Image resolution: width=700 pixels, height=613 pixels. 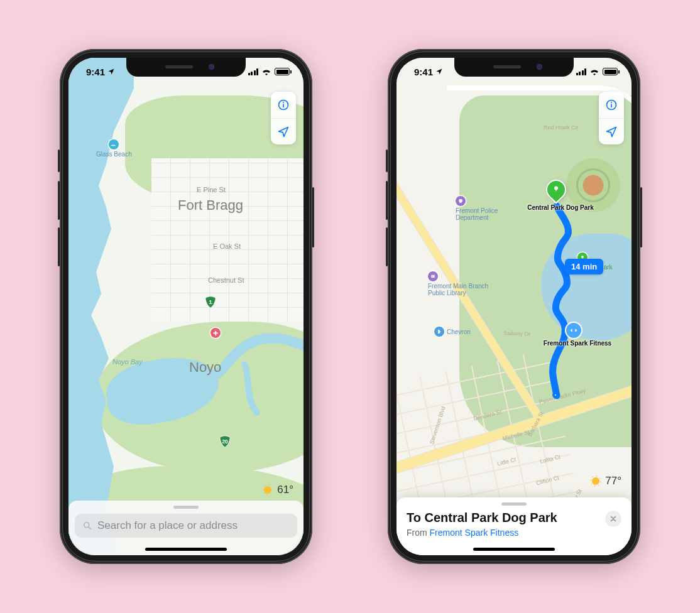 What do you see at coordinates (186, 526) in the screenshot?
I see `search-input: Search for a place or address` at bounding box center [186, 526].